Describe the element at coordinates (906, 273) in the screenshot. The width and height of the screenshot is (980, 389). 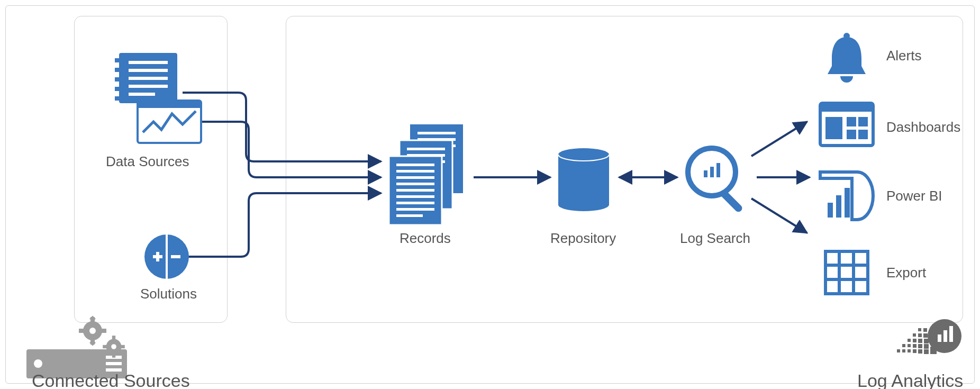
I see `export-label: Export` at that location.